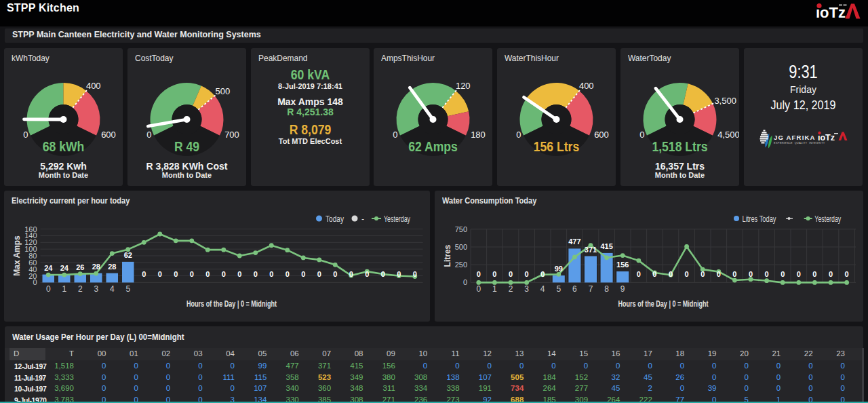 This screenshot has width=868, height=403. Describe the element at coordinates (760, 219) in the screenshot. I see `svg-text: Litres Today` at that location.